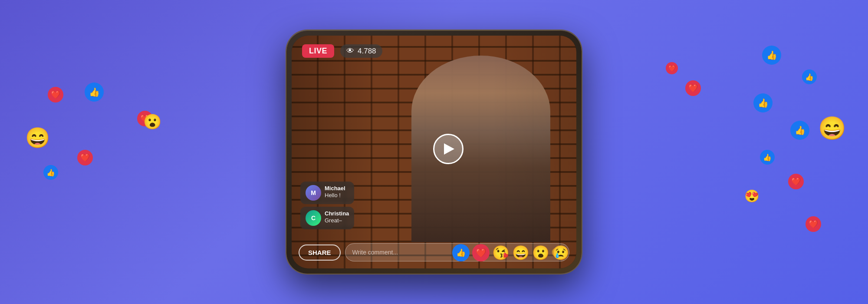 Image resolution: width=868 pixels, height=304 pixels. Describe the element at coordinates (361, 51) in the screenshot. I see `viewer-count: 👁 4.788` at that location.